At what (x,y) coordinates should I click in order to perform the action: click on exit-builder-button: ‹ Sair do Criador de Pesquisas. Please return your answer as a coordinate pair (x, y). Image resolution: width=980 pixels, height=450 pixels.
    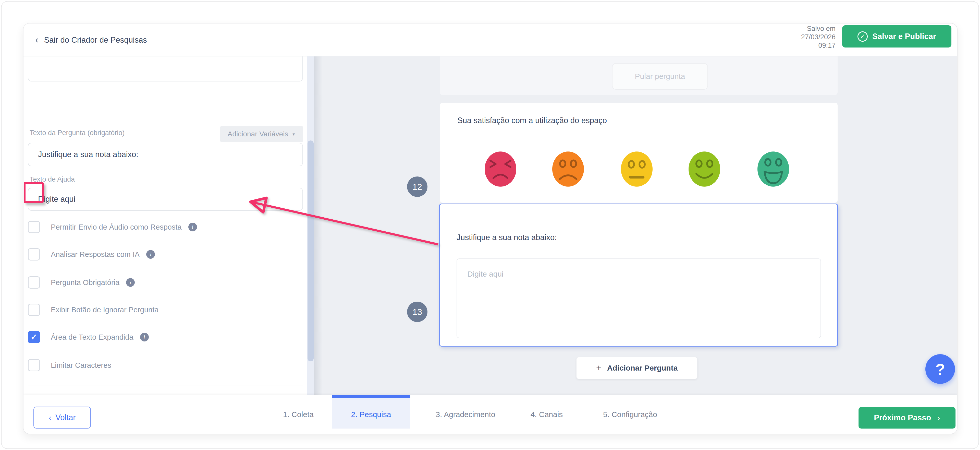
    Looking at the image, I should click on (91, 40).